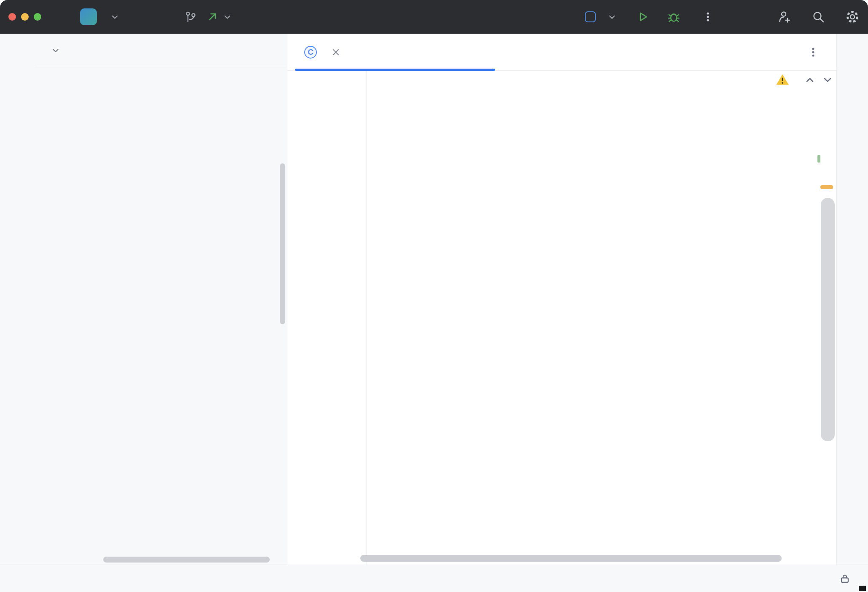 The width and height of the screenshot is (868, 592). What do you see at coordinates (212, 17) in the screenshot?
I see `arrow-up-right-icon` at bounding box center [212, 17].